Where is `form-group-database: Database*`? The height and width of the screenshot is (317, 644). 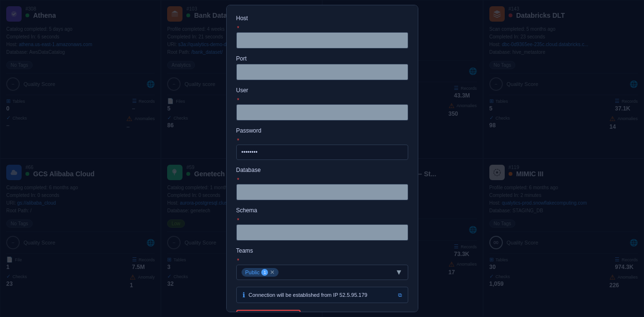
form-group-database: Database* is located at coordinates (322, 183).